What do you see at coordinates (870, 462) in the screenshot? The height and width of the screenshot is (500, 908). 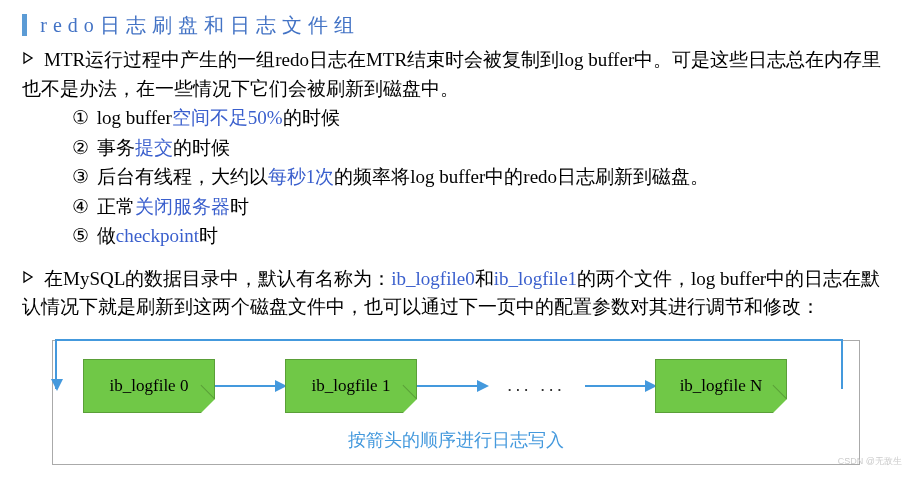 I see `watermark: CSDN @无敌生` at bounding box center [870, 462].